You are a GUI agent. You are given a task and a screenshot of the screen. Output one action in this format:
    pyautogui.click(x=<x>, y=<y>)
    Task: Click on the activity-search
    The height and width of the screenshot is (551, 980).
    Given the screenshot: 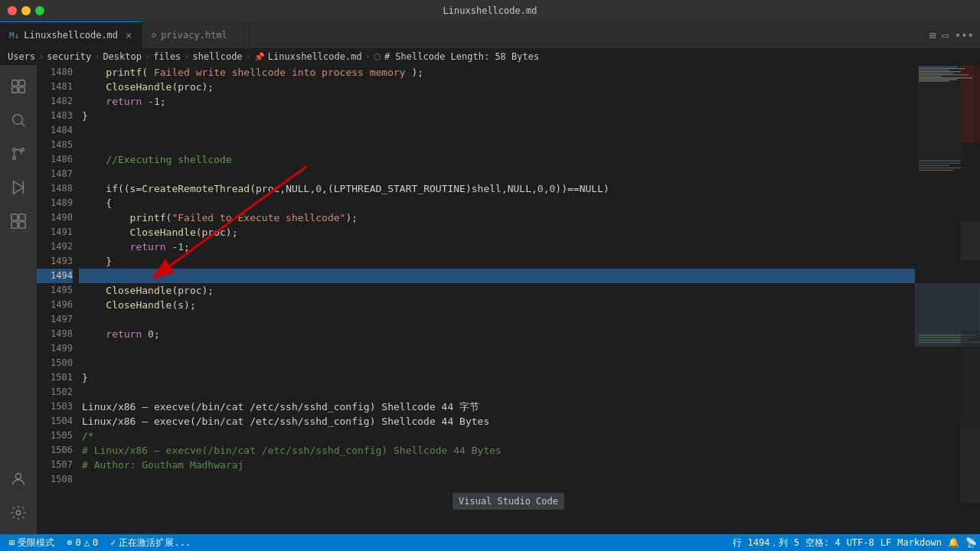 What is the action you would take?
    pyautogui.click(x=18, y=120)
    